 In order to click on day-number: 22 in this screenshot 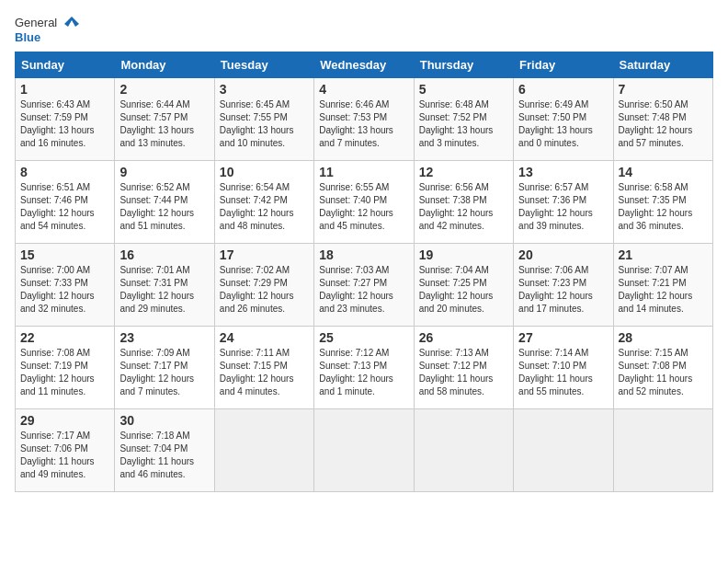, I will do `click(64, 338)`.